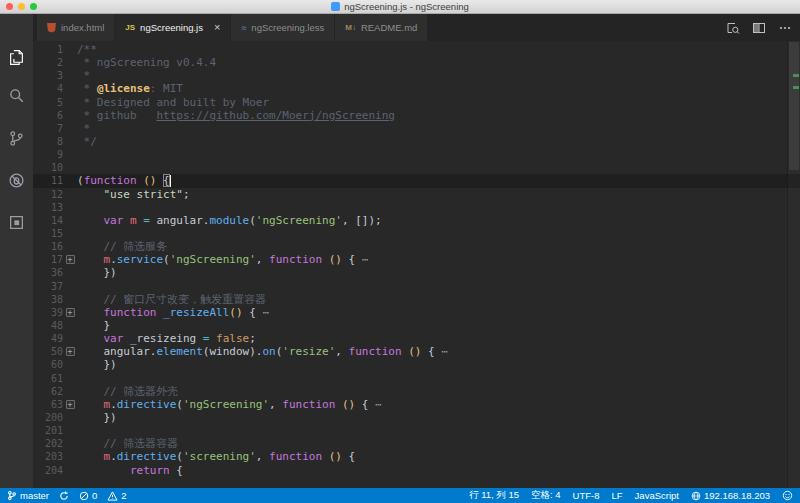 The height and width of the screenshot is (503, 800). Describe the element at coordinates (389, 28) in the screenshot. I see `tab-label: README.md` at that location.